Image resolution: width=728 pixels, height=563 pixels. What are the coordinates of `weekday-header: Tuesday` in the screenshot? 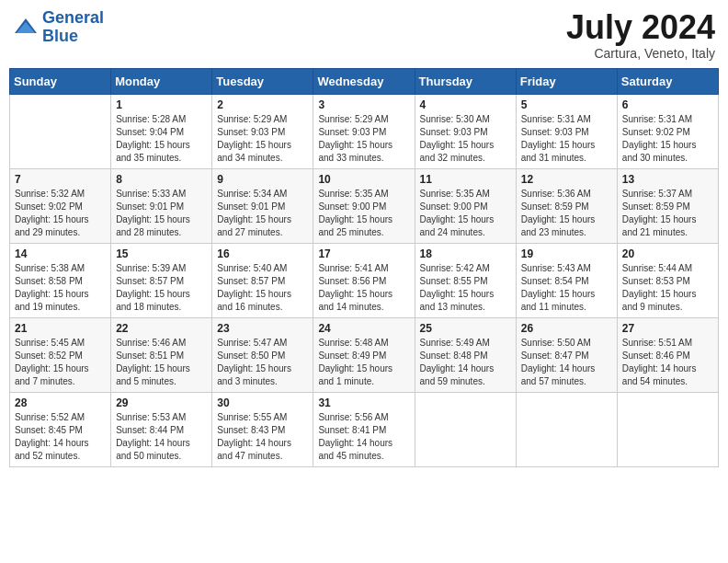 It's located at (263, 81).